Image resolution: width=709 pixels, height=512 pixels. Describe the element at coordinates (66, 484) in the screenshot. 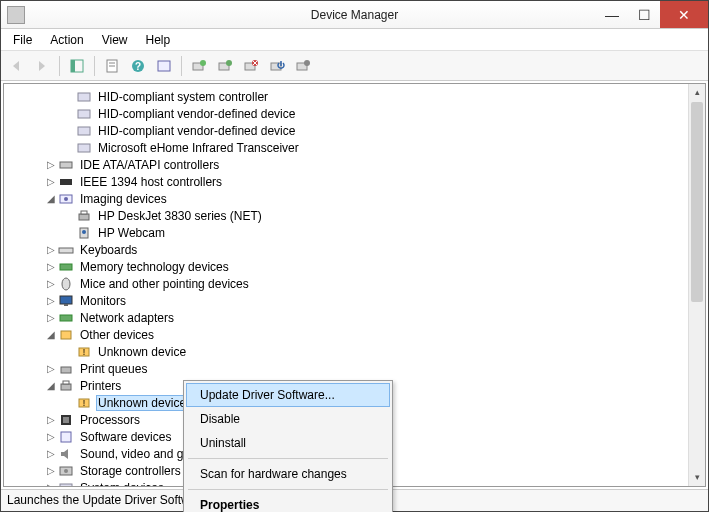

I see `system-icon` at that location.